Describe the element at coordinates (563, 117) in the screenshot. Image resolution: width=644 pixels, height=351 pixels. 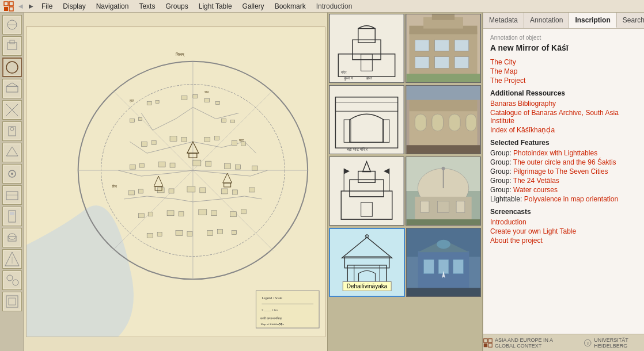
I see `link-catalogue: Catalogue of Banaras Archive, South Asia…` at that location.